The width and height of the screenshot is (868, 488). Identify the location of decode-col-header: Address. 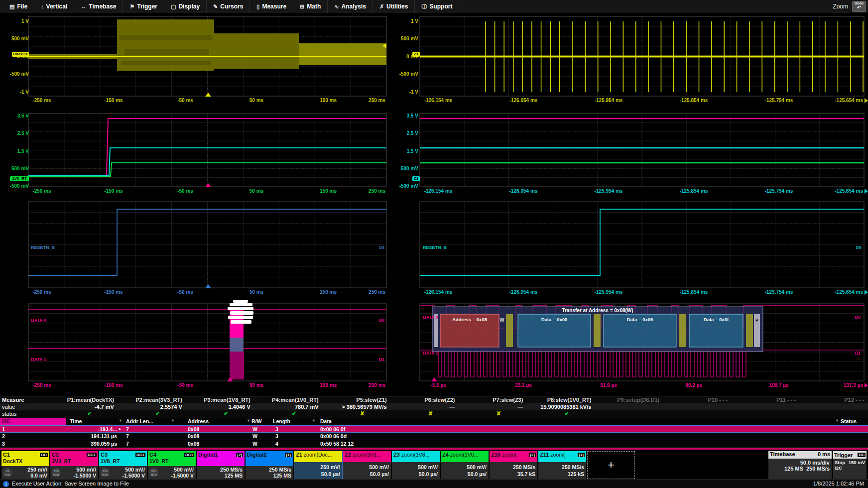
(198, 421).